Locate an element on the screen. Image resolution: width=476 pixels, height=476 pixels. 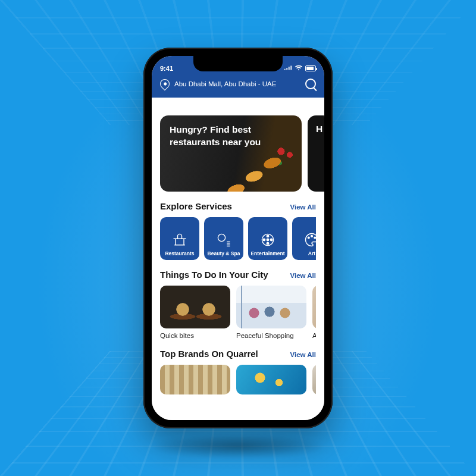
service-tile-art: Art is located at coordinates (304, 239).